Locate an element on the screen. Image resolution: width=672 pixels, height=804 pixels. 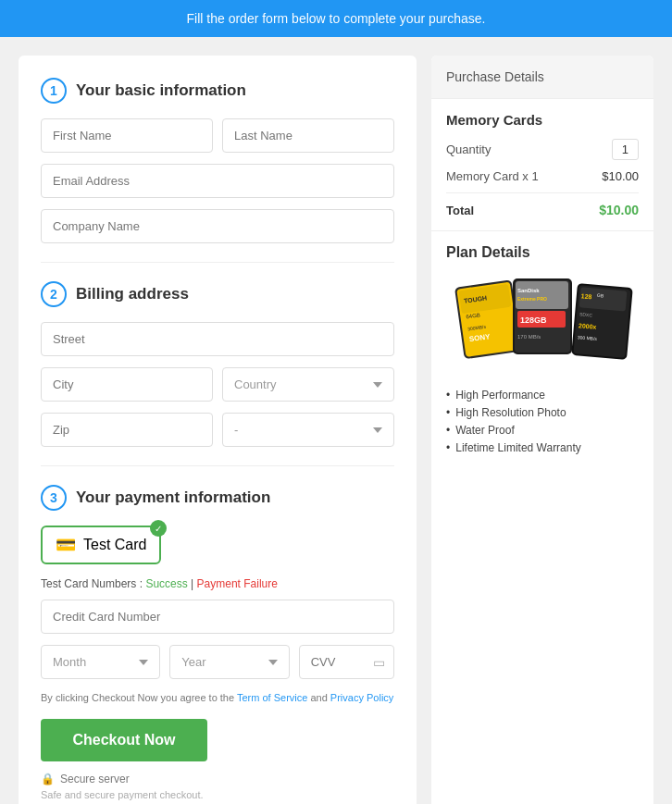
name-row is located at coordinates (218, 135).